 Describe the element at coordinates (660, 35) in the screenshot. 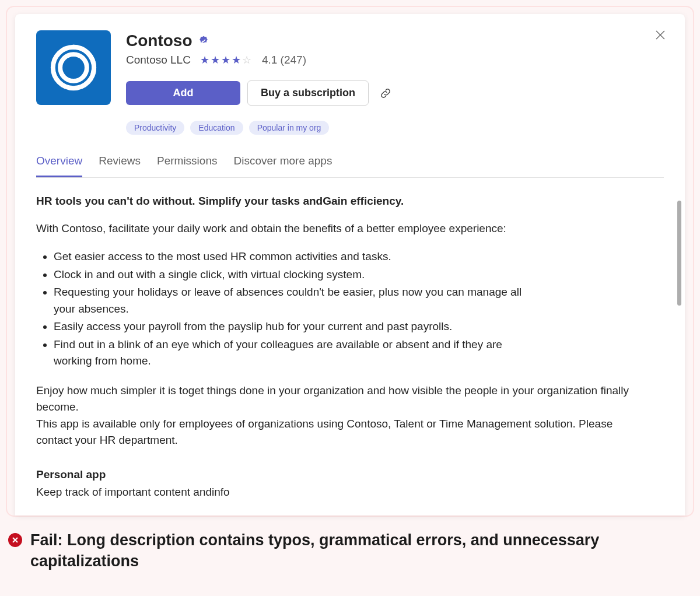

I see `close-button` at that location.